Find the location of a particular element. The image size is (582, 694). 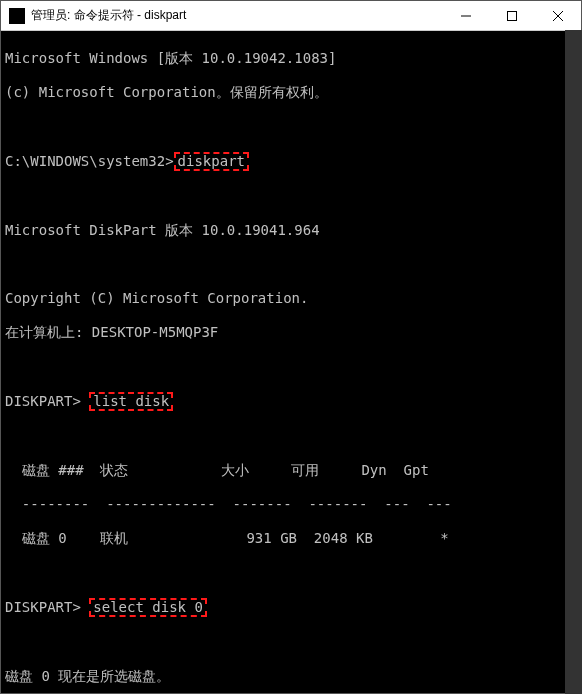

highlighted-command: list disk is located at coordinates (131, 402).